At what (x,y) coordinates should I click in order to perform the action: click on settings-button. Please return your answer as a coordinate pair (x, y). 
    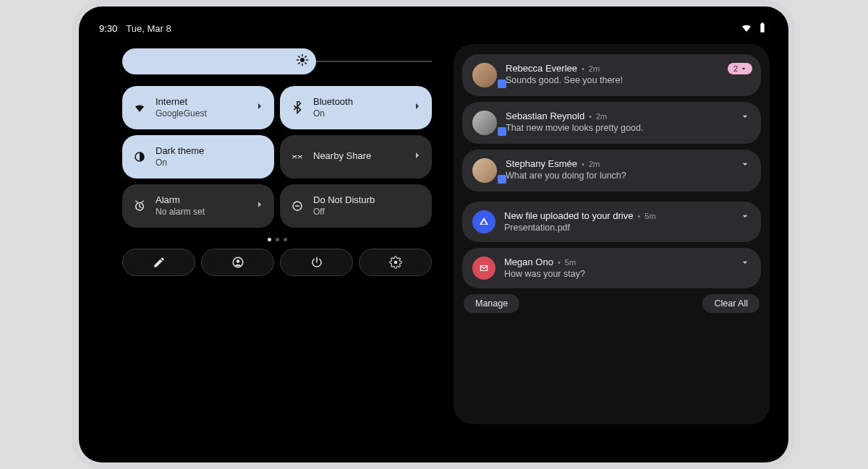
    Looking at the image, I should click on (395, 262).